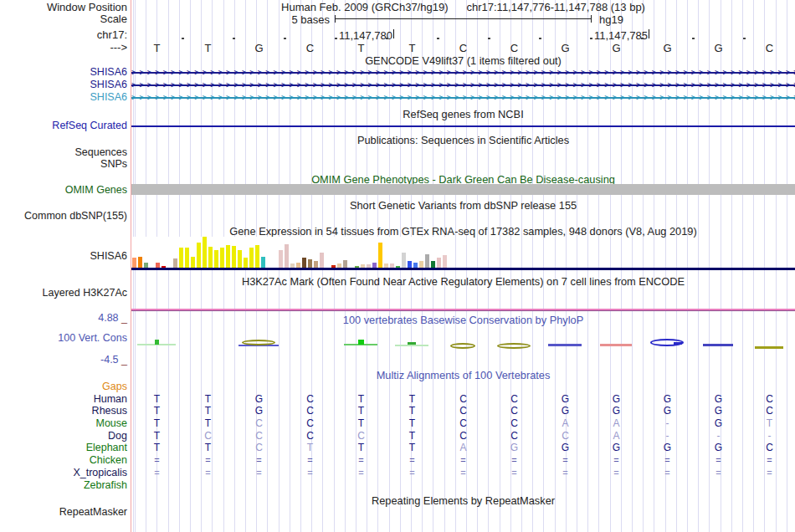 Image resolution: width=795 pixels, height=532 pixels. What do you see at coordinates (64, 460) in the screenshot?
I see `species-label-chicken: Chicken` at bounding box center [64, 460].